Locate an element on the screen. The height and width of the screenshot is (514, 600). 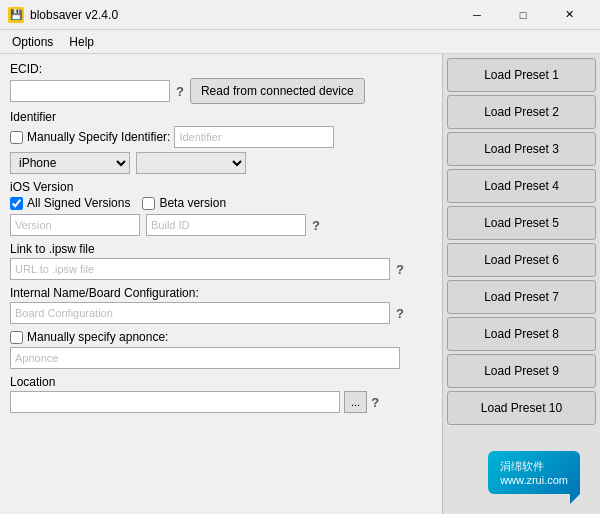
preset-button-4: Load Preset 4 is located at coordinates (522, 186).